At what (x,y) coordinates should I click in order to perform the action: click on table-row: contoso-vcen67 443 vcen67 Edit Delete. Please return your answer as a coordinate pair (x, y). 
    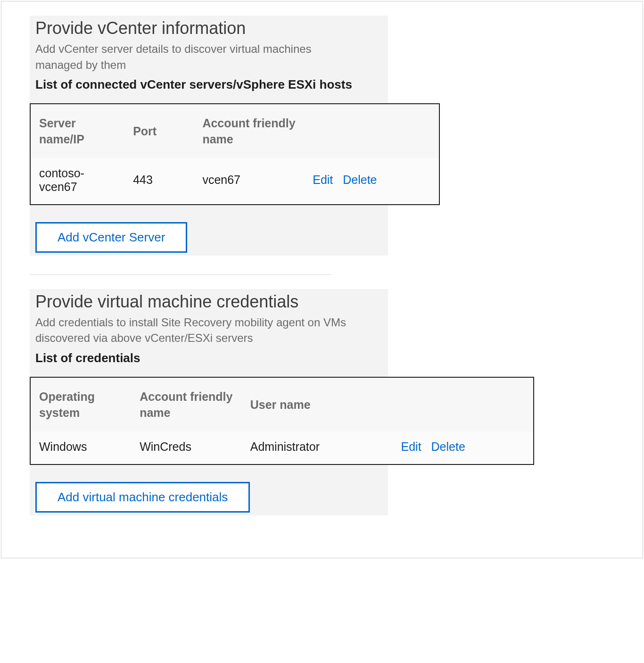
    Looking at the image, I should click on (235, 181).